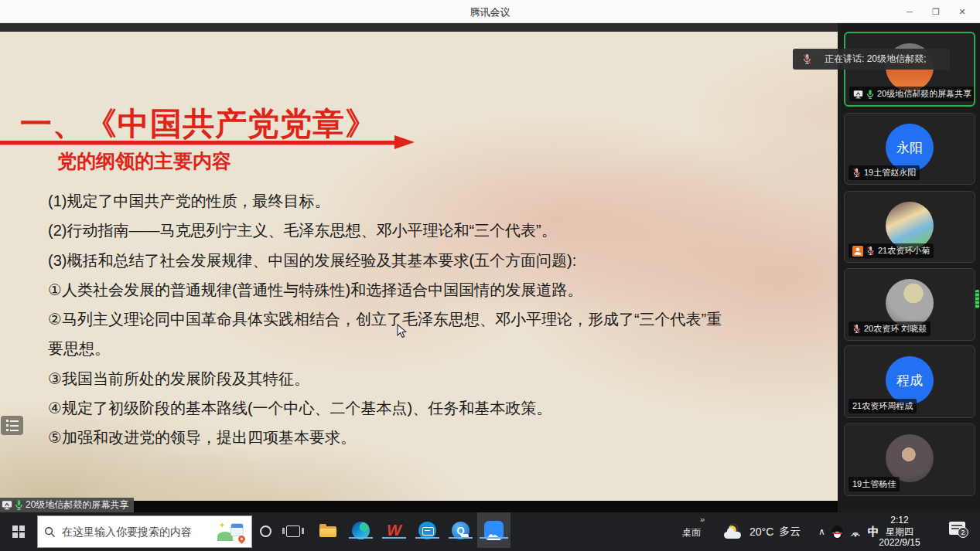 The image size is (980, 551). Describe the element at coordinates (821, 532) in the screenshot. I see `tray-chevron-up-icon: ∧` at that location.